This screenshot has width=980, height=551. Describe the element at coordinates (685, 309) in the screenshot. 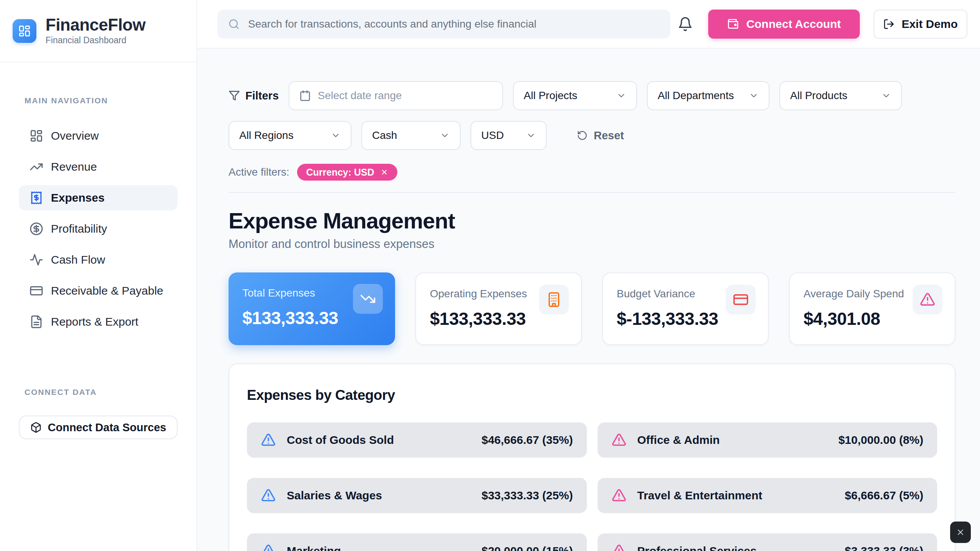

I see `stat-card-budget-variance: Budget Variance $-133,333.33` at that location.